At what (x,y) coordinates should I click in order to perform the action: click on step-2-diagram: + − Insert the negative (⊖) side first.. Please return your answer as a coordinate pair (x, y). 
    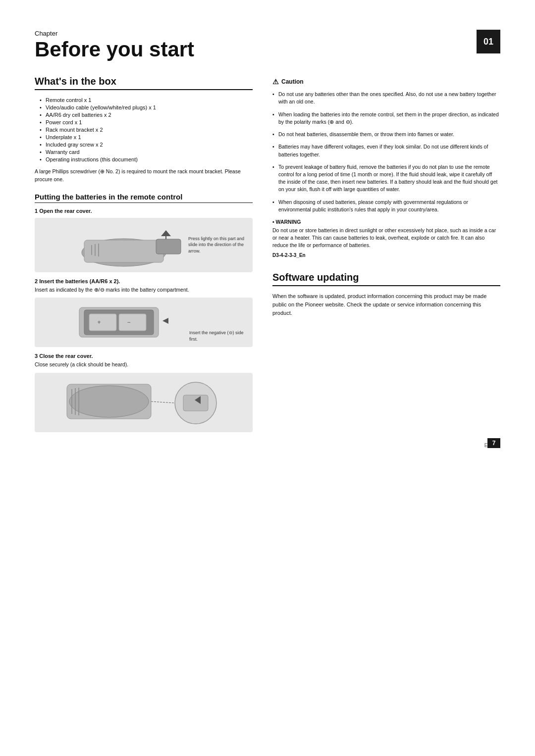
    Looking at the image, I should click on (144, 322).